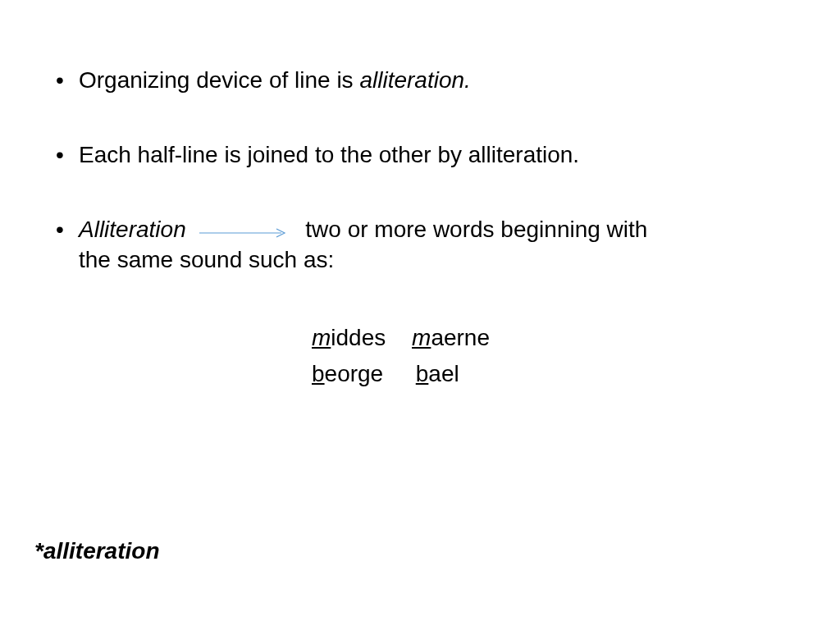 The image size is (840, 630). Describe the element at coordinates (415, 80) in the screenshot. I see `bullet-1-italic: alliteration.` at that location.